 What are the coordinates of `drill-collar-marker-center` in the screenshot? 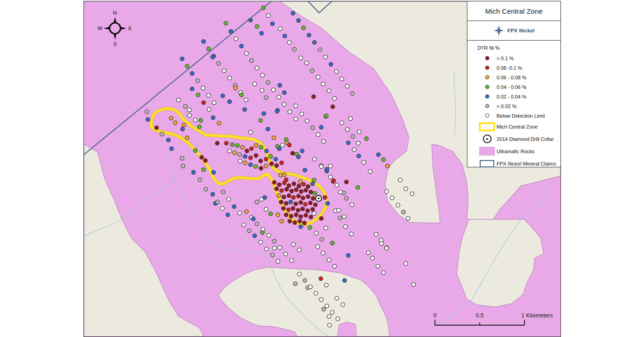 It's located at (319, 198).